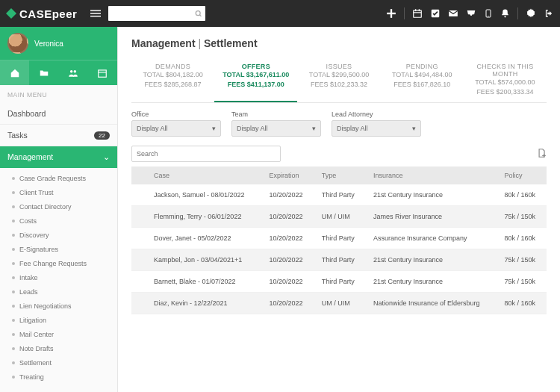 The height and width of the screenshot is (392, 560). What do you see at coordinates (58, 278) in the screenshot?
I see `sidebar-sub-intake: Intake` at bounding box center [58, 278].